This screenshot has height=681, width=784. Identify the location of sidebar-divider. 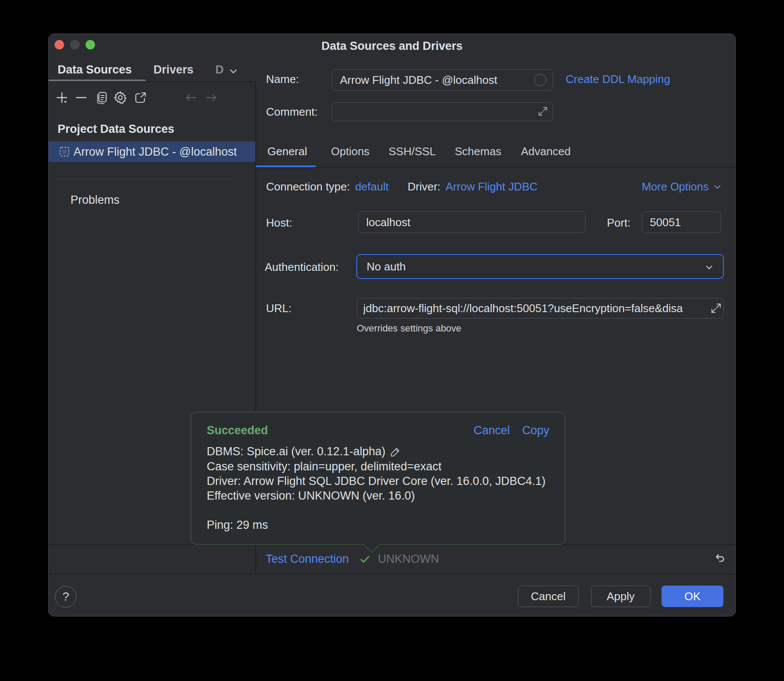
(144, 179).